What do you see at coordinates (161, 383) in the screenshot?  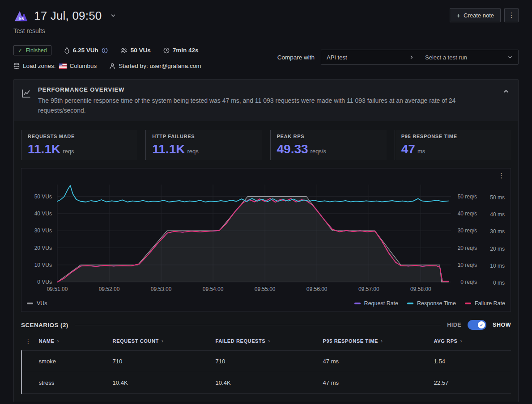 I see `cell-request-count: 10.4K` at bounding box center [161, 383].